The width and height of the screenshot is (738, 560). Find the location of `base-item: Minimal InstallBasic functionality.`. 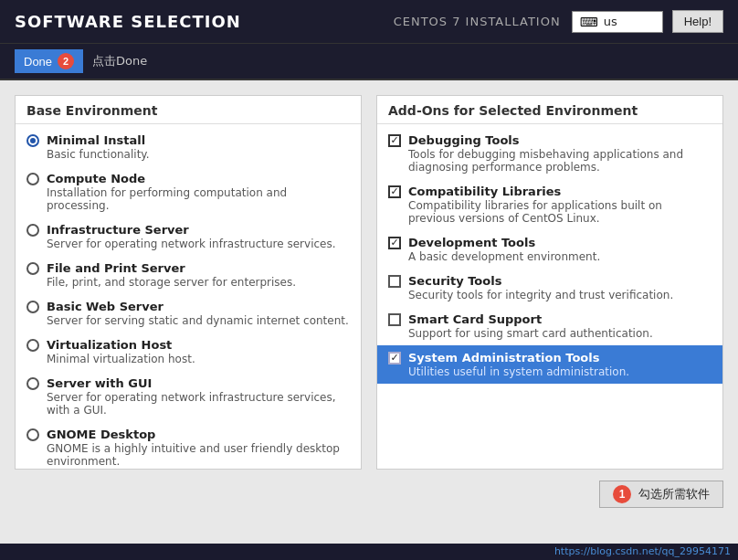

base-item: Minimal InstallBasic functionality. is located at coordinates (188, 147).